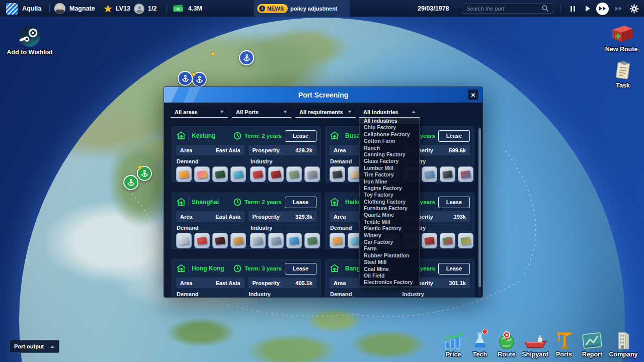 This screenshot has width=644, height=362. Describe the element at coordinates (389, 208) in the screenshot. I see `industry-option: Furniture Factory` at that location.